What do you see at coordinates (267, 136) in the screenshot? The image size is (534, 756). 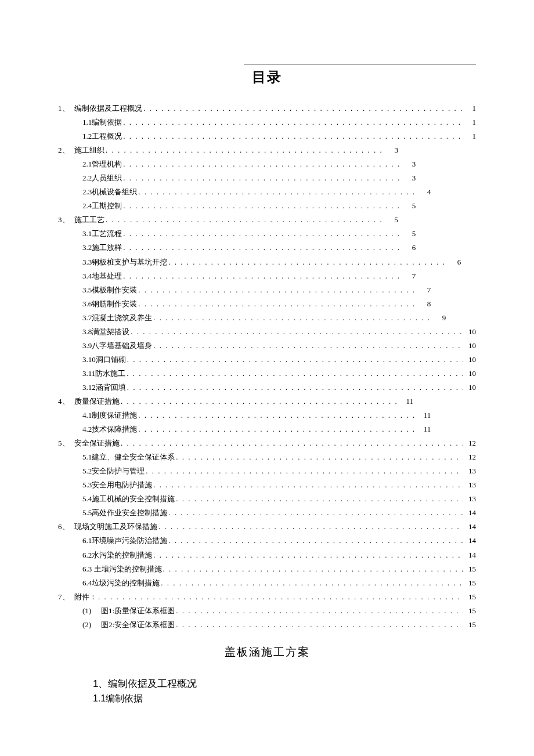 I see `toc-entry: 1.2工程概况 1` at bounding box center [267, 136].